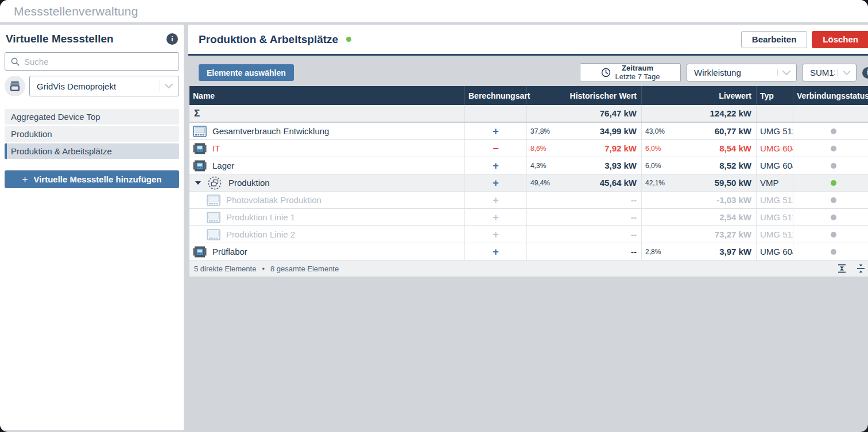 The image size is (868, 432). I want to click on aggregation-select-value: SUM13, so click(823, 72).